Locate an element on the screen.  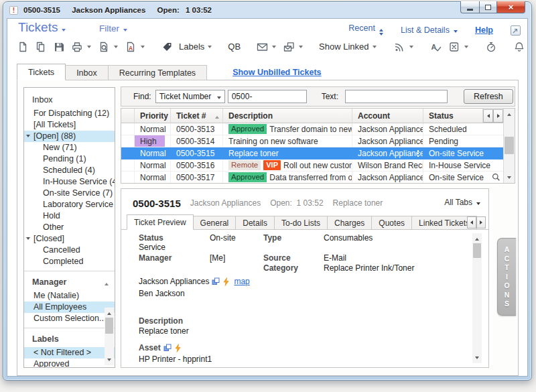
detach-window-icon is located at coordinates (516, 31).